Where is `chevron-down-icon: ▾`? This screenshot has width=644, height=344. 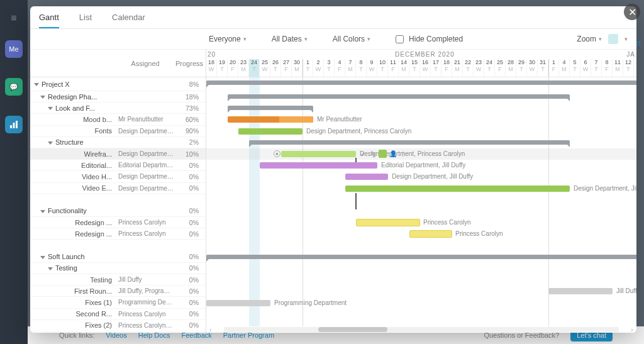
chevron-down-icon: ▾ is located at coordinates (626, 39).